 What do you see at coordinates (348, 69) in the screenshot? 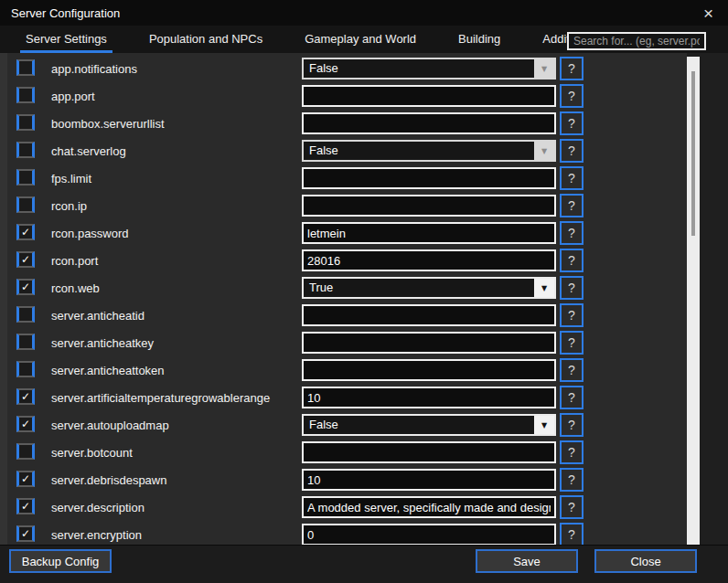
I see `setting-row: app.notificationsFalse▼?` at bounding box center [348, 69].